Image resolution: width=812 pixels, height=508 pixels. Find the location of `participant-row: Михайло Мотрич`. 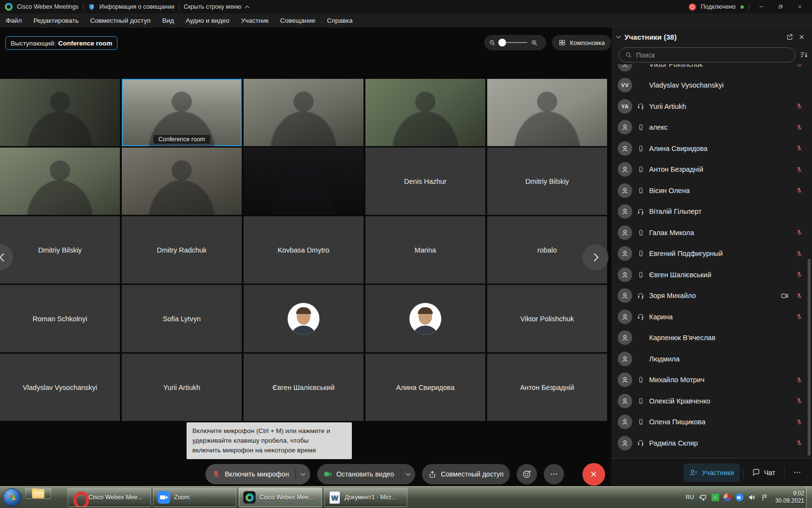

participant-row: Михайло Мотрич is located at coordinates (711, 380).